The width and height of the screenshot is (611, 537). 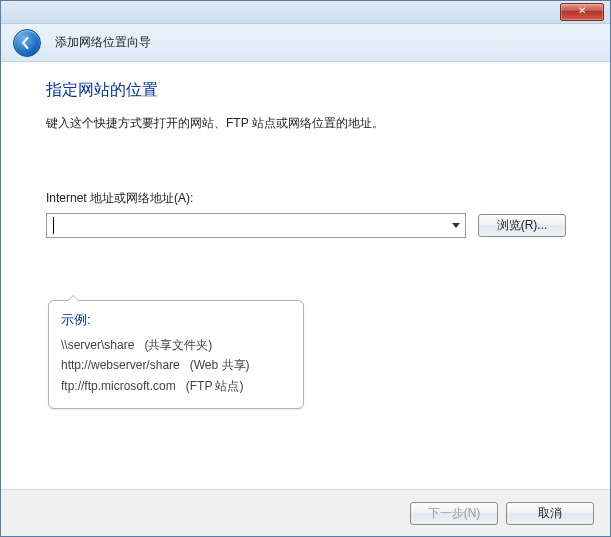 What do you see at coordinates (176, 365) in the screenshot?
I see `example-line: http://webserver/share (Web 共享)` at bounding box center [176, 365].